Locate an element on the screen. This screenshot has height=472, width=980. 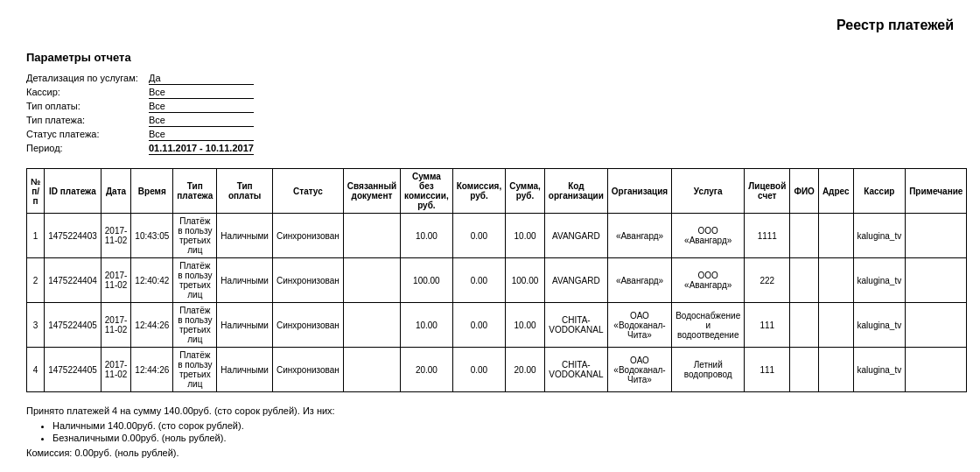
table-header: Статус is located at coordinates (308, 191).